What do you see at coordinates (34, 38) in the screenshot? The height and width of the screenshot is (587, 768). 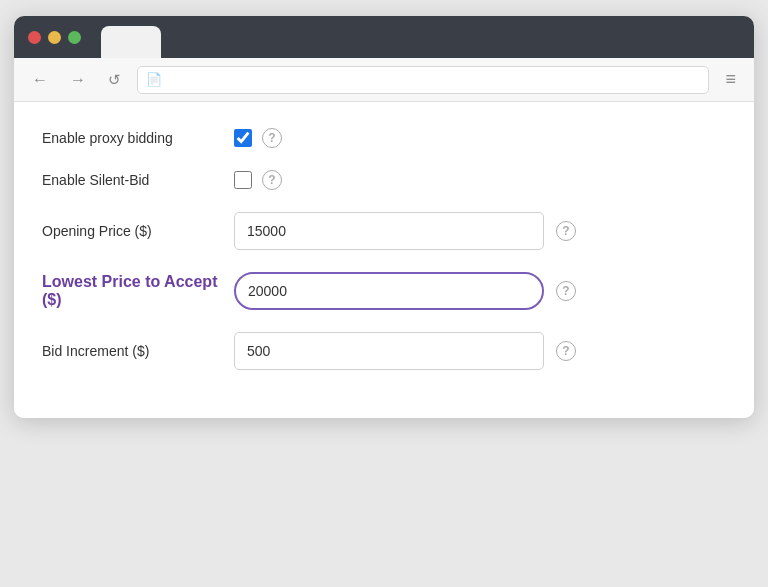 I see `close-button` at bounding box center [34, 38].